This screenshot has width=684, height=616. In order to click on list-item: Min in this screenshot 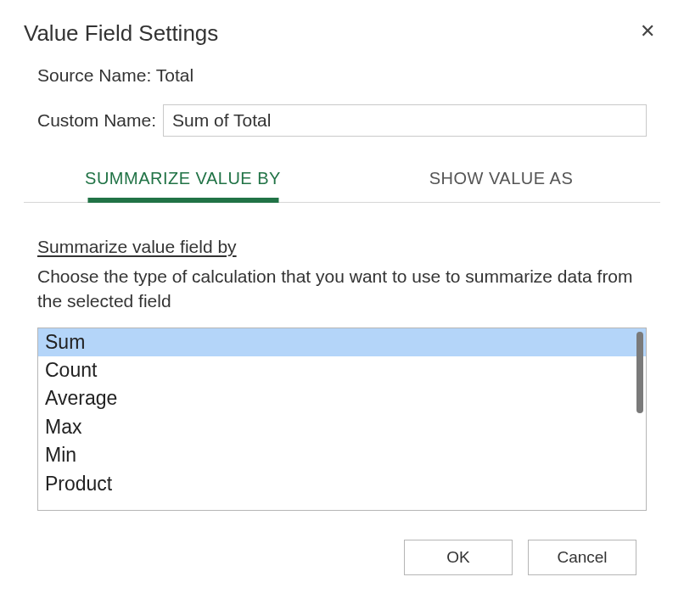, I will do `click(342, 455)`.